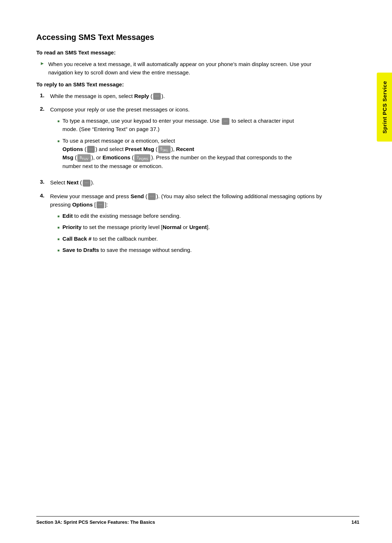  Describe the element at coordinates (194, 216) in the screenshot. I see `step-4-sub-1: ■ Edit to edit the existing message befo…` at that location.